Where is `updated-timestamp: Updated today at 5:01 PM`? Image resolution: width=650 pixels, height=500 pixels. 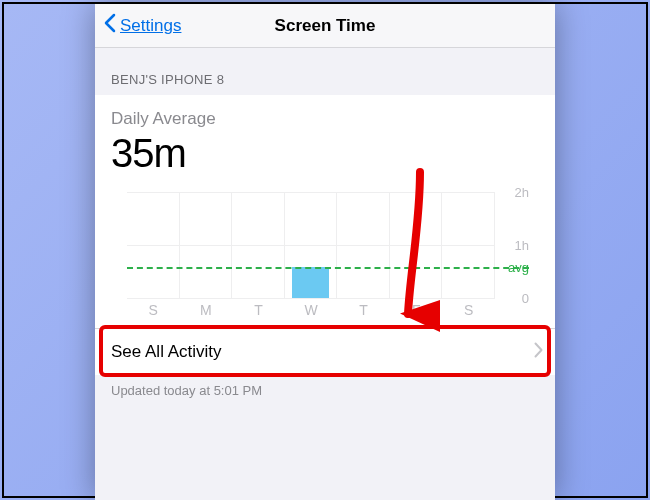 updated-timestamp: Updated today at 5:01 PM is located at coordinates (325, 390).